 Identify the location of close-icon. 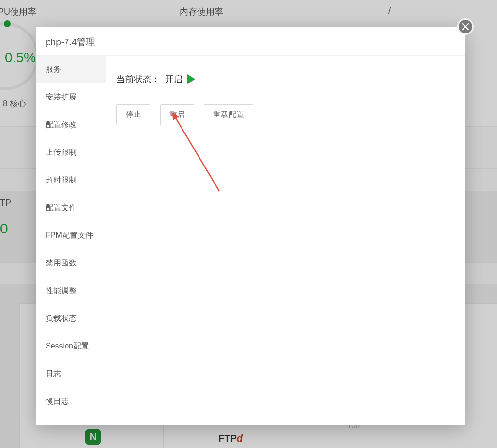
(465, 27).